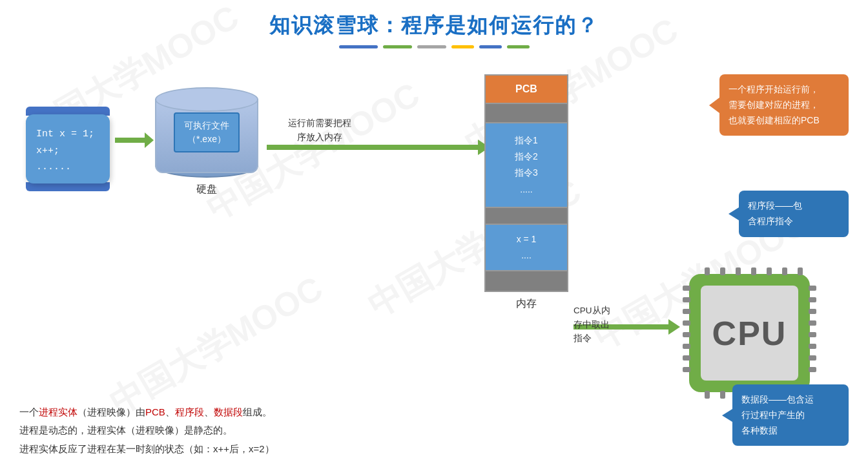  What do you see at coordinates (526, 90) in the screenshot?
I see `mem-pcb: PCB` at bounding box center [526, 90].